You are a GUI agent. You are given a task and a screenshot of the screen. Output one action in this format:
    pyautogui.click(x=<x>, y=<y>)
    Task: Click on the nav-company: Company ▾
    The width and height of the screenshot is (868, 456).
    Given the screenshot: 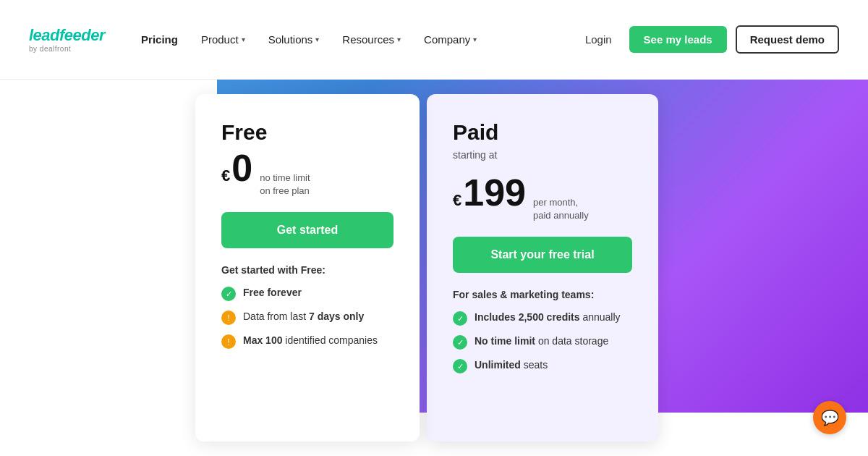 What is the action you would take?
    pyautogui.click(x=450, y=39)
    